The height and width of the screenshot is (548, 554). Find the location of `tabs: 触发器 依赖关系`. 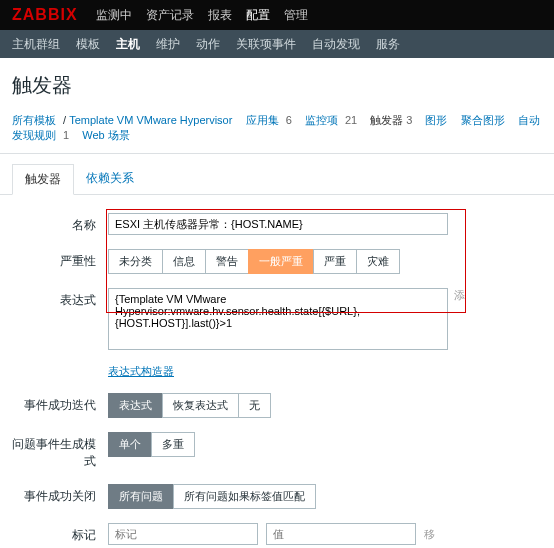

tabs: 触发器 依赖关系 is located at coordinates (277, 174).